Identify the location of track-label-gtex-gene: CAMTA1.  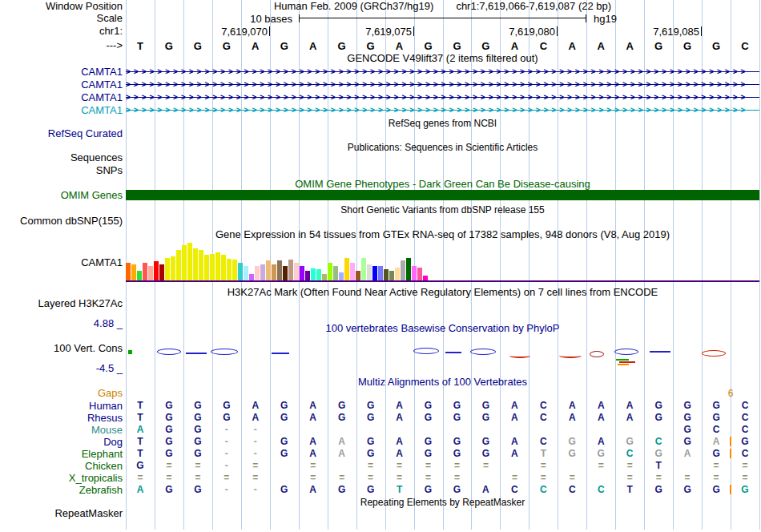
(102, 263).